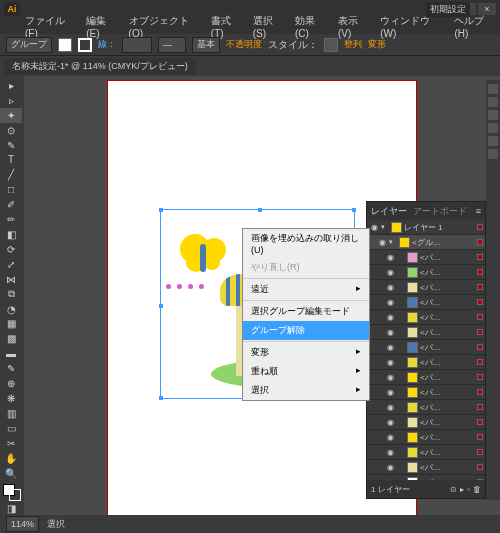 This screenshot has height=533, width=500. What do you see at coordinates (306, 352) in the screenshot?
I see `context-menu-item: 変形▸` at bounding box center [306, 352].